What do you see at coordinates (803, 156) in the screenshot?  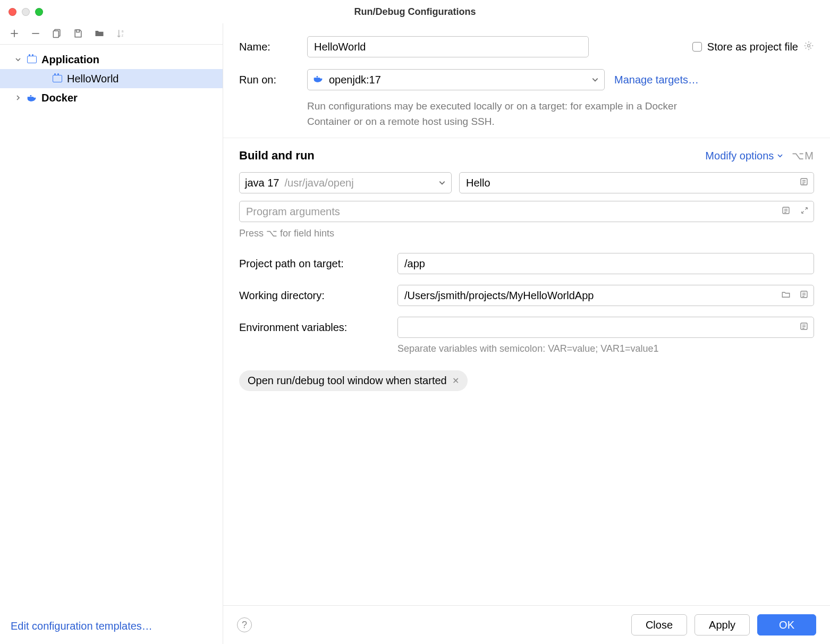 I see `modify-shortcut: ⌥M` at bounding box center [803, 156].